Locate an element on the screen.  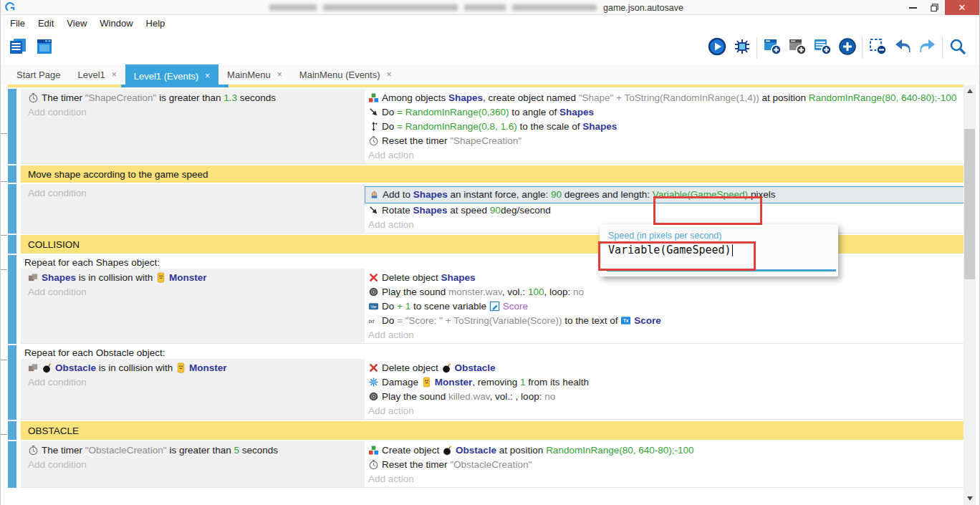
delete-icon is located at coordinates (374, 368).